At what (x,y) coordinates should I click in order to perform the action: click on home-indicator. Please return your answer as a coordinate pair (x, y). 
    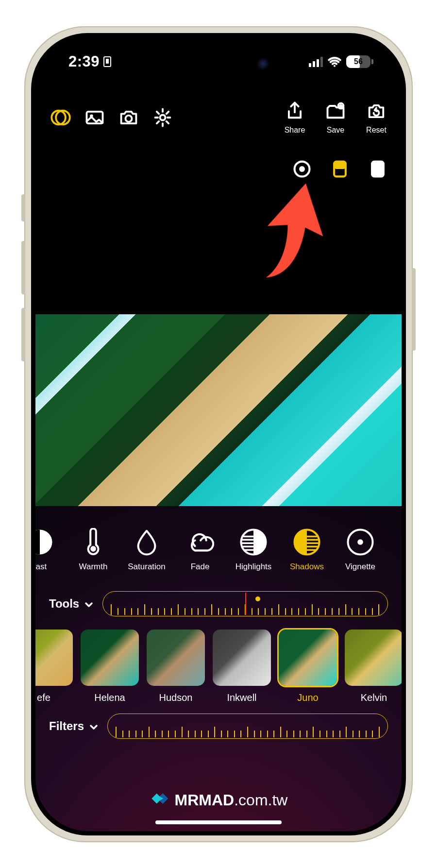
    Looking at the image, I should click on (218, 822).